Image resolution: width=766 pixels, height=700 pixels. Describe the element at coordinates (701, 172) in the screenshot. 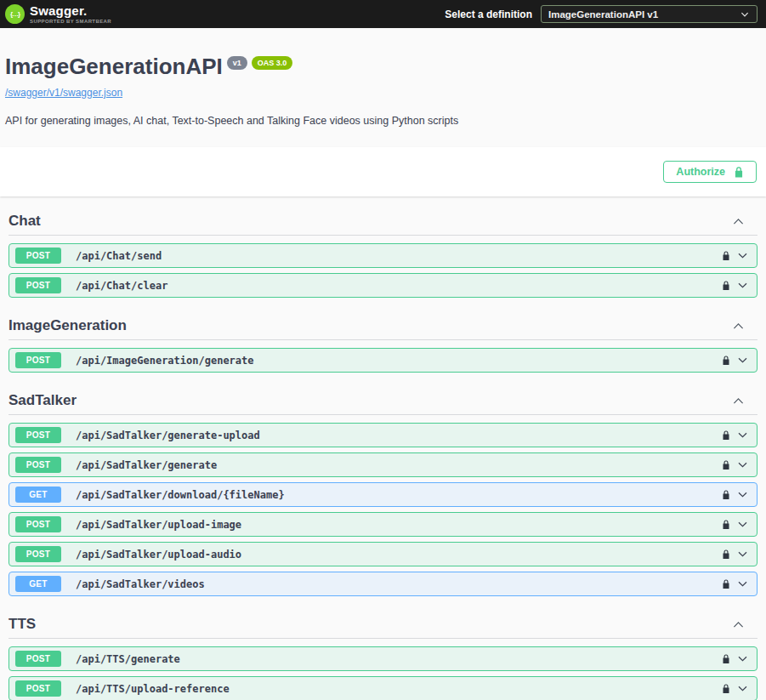

I see `authorize-label: Authorize` at that location.